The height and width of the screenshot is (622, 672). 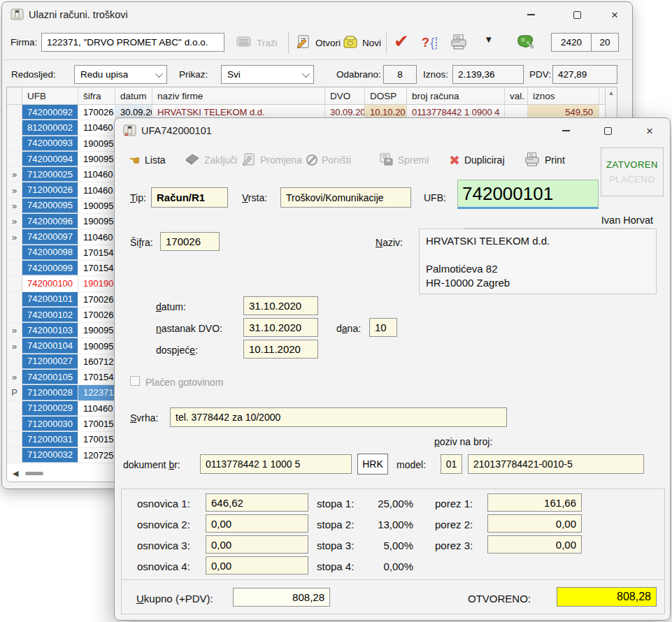 What do you see at coordinates (544, 160) in the screenshot?
I see `print-button: Print` at bounding box center [544, 160].